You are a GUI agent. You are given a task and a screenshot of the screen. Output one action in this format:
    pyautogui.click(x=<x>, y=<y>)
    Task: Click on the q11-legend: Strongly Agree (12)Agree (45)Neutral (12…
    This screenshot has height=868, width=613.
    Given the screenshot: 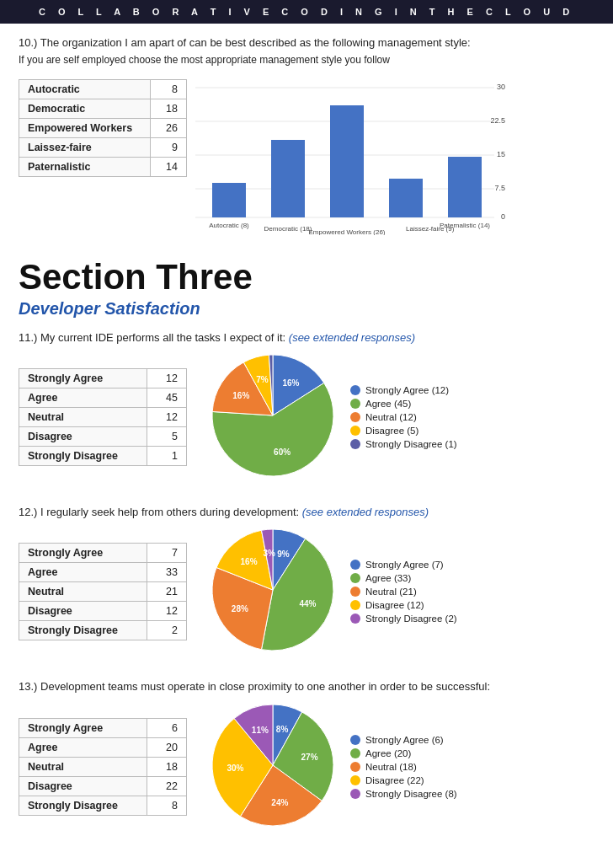 What is the action you would take?
    pyautogui.click(x=404, y=417)
    